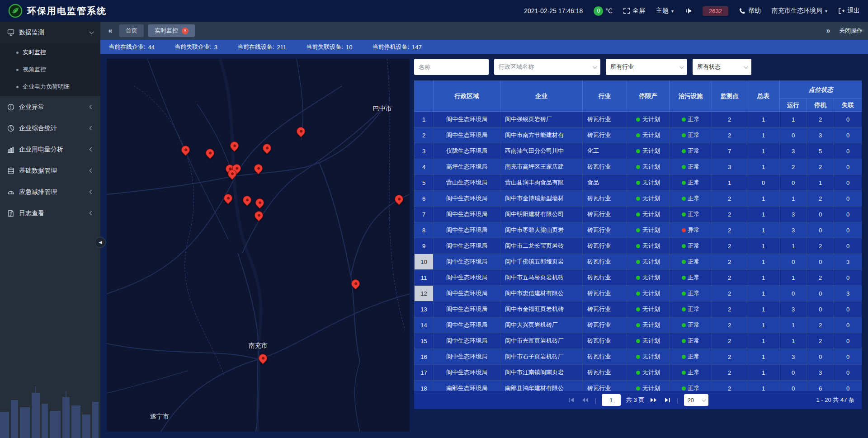  I want to click on region-filter-dropdown: 行政区域名称, so click(547, 67).